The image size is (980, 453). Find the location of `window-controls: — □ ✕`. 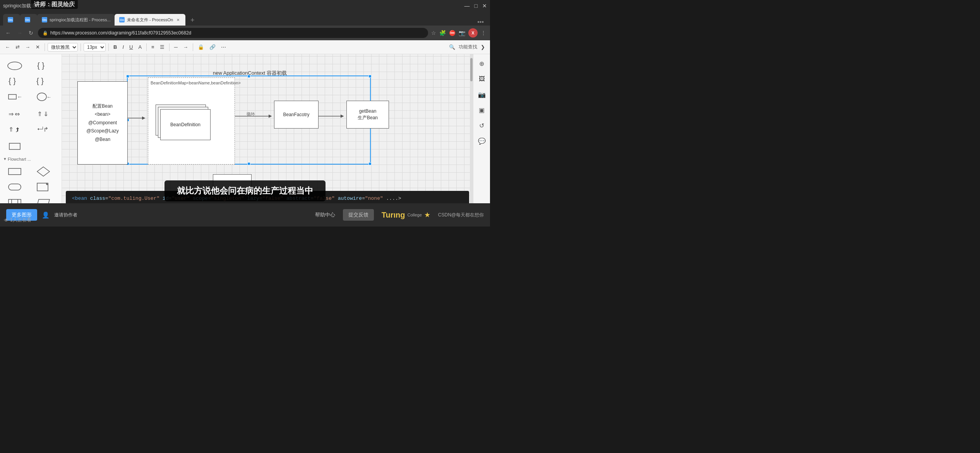

window-controls: — □ ✕ is located at coordinates (476, 6).